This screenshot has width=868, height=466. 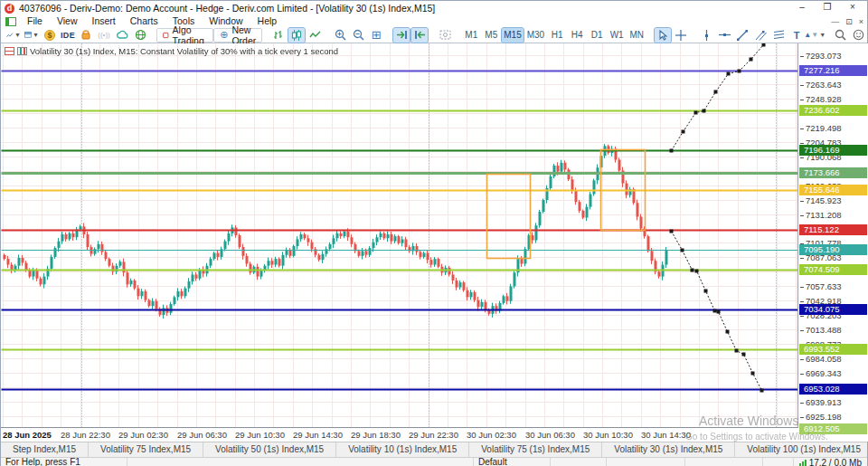 What do you see at coordinates (821, 128) in the screenshot?
I see `price-tick-label: 7219.498` at bounding box center [821, 128].